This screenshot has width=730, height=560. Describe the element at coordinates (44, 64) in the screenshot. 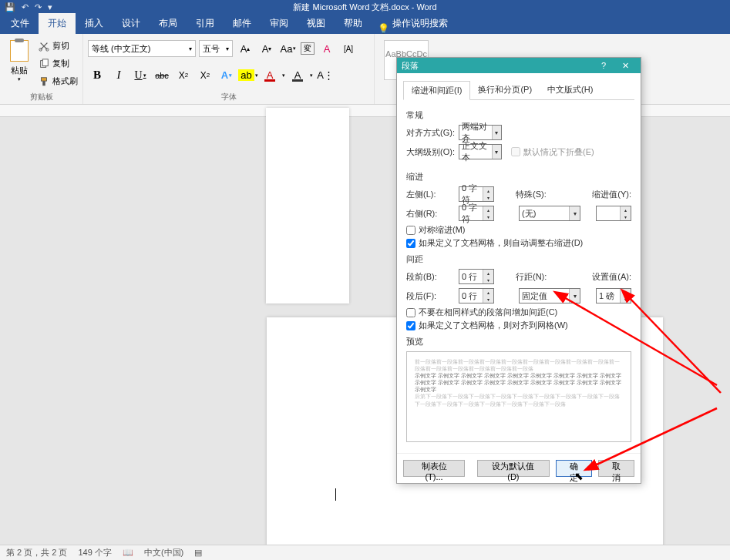

I see `copy-icon` at that location.